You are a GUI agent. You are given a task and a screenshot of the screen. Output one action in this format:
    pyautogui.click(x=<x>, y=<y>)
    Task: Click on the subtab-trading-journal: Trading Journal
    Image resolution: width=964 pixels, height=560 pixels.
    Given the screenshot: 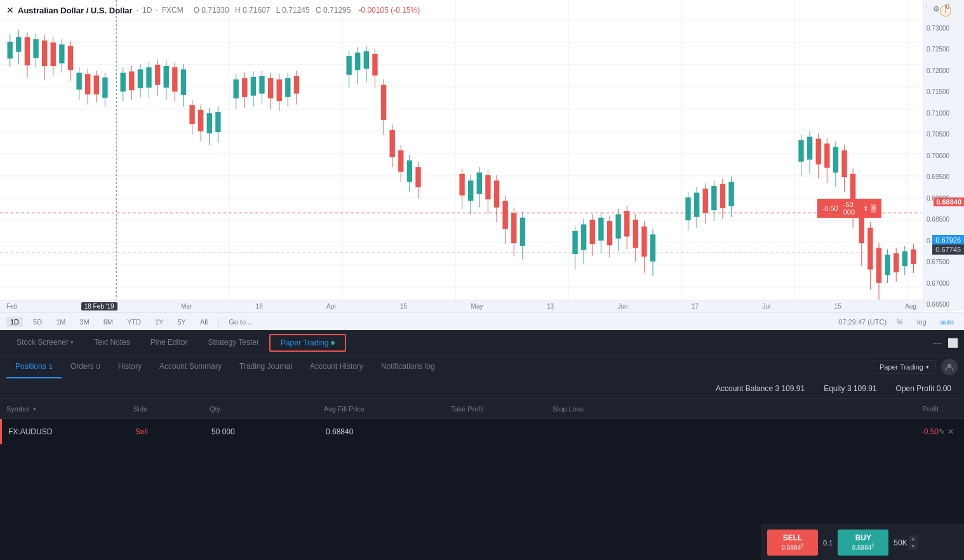 What is the action you would take?
    pyautogui.click(x=265, y=367)
    